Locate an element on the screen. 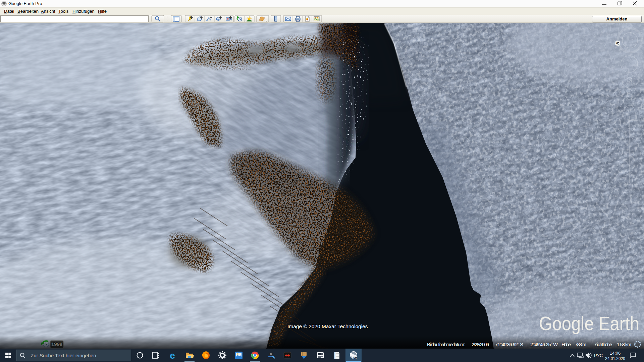 Image resolution: width=644 pixels, height=362 pixels. svg-text: 24.01.2020 is located at coordinates (615, 359).